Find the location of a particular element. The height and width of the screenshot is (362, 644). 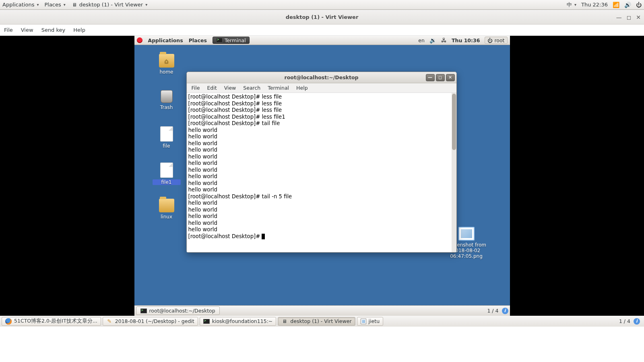

guest-task-terminal: root@localhost:~/Desktop is located at coordinates (178, 311).